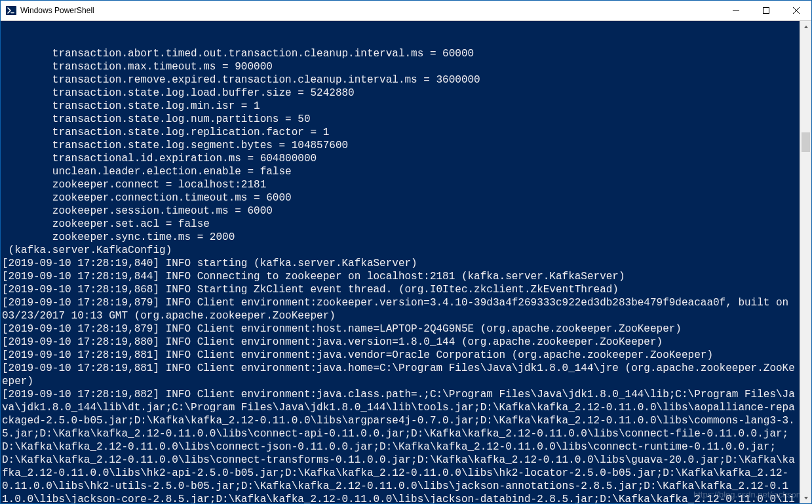 The image size is (812, 504). Describe the element at coordinates (766, 10) in the screenshot. I see `maximize-button` at that location.